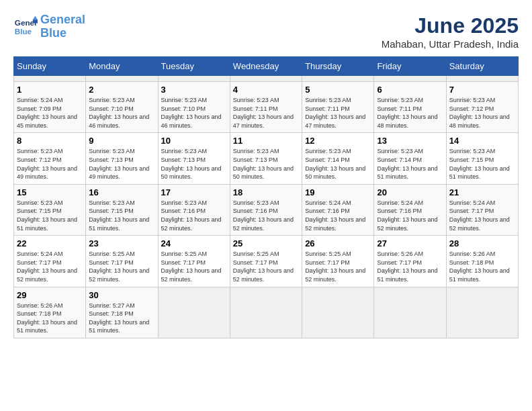  I want to click on day-number: 18, so click(266, 192).